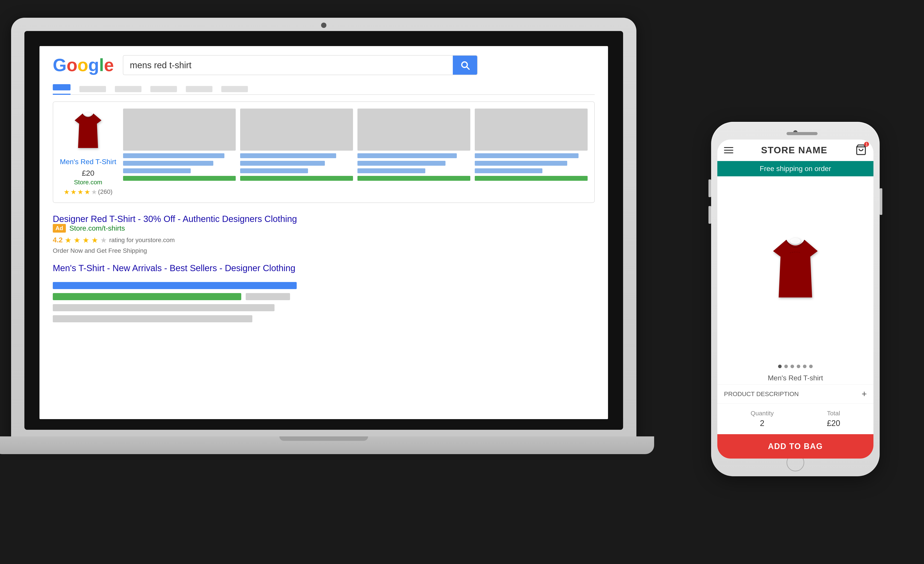 This screenshot has width=924, height=564. Describe the element at coordinates (881, 202) in the screenshot. I see `phone-power-button` at that location.